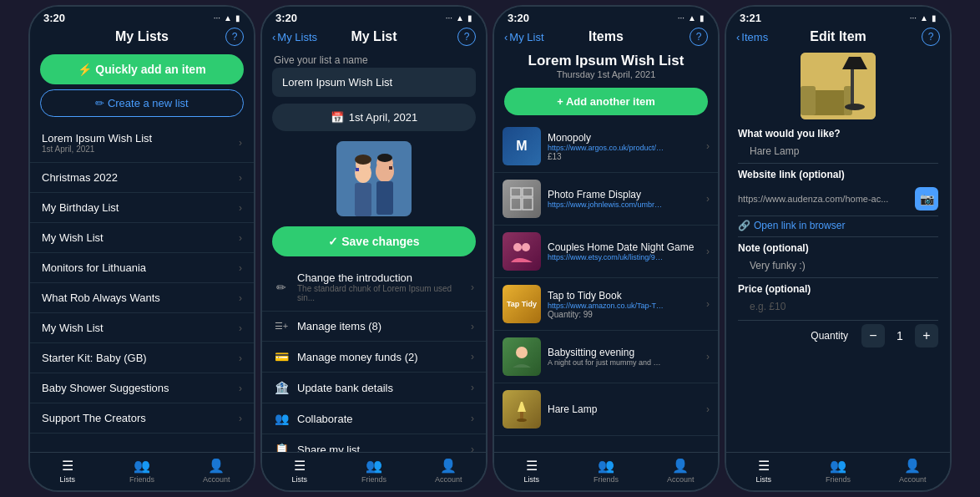  I want to click on list-item: Christmas 2022 ›, so click(142, 178).